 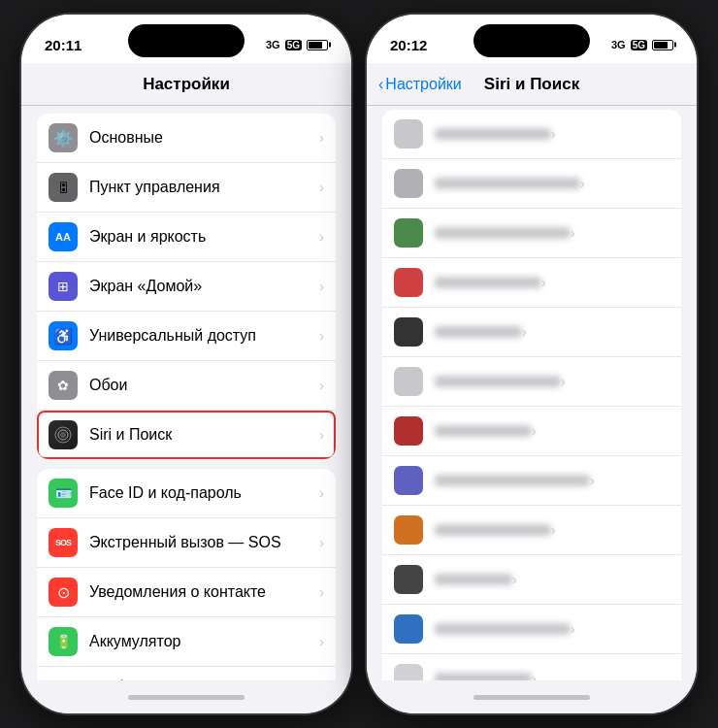 What do you see at coordinates (524, 332) in the screenshot?
I see `blurred-chevron-5: ›` at bounding box center [524, 332].